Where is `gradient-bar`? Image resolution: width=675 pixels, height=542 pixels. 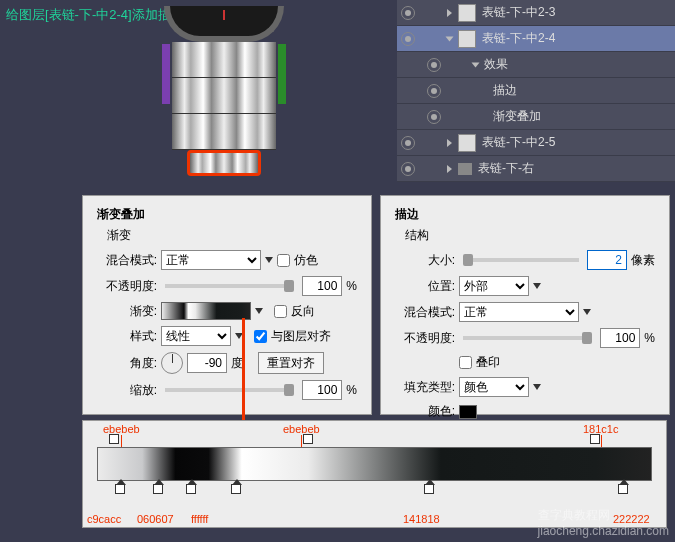 gradient-bar is located at coordinates (374, 464).